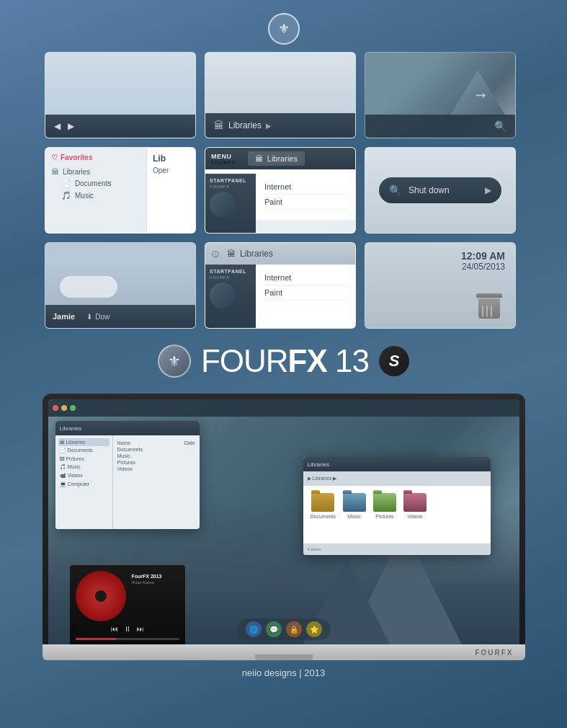 The width and height of the screenshot is (567, 728). Describe the element at coordinates (394, 361) in the screenshot. I see `brand-s-icon: S` at that location.